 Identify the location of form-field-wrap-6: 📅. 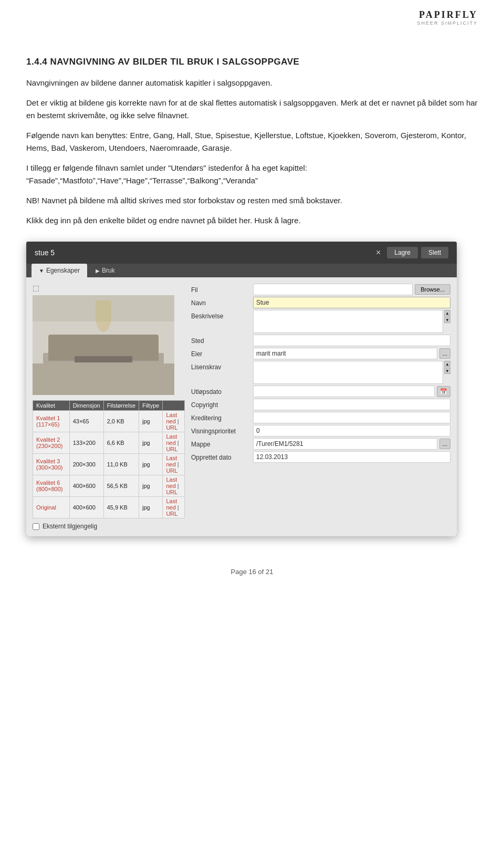
(352, 391).